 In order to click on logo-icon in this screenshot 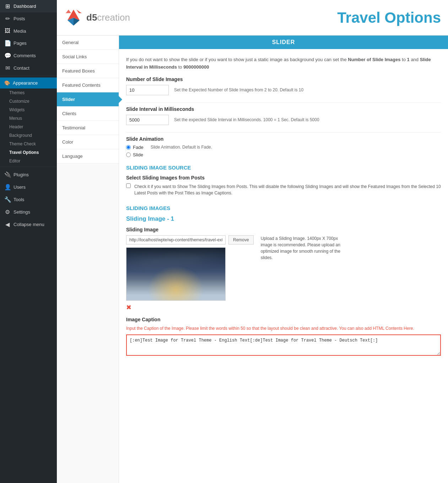, I will do `click(74, 18)`.